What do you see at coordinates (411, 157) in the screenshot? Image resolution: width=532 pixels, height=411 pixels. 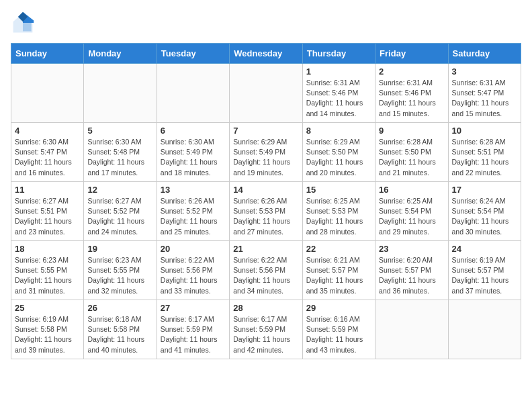 I see `day-info: Sunrise: 6:28 AMSunset: 5:50 PMDaylight:…` at bounding box center [411, 157].